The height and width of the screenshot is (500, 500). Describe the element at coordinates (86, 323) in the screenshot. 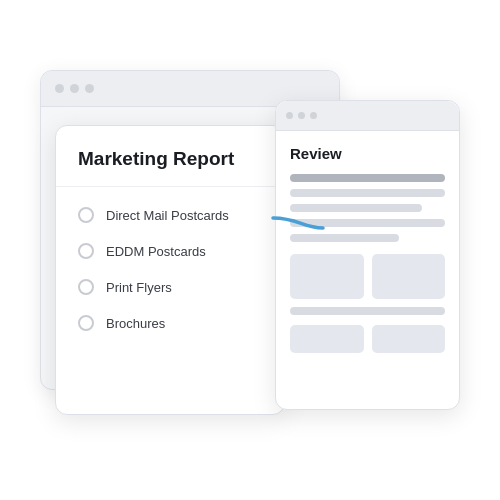

I see `radio-brochures` at that location.